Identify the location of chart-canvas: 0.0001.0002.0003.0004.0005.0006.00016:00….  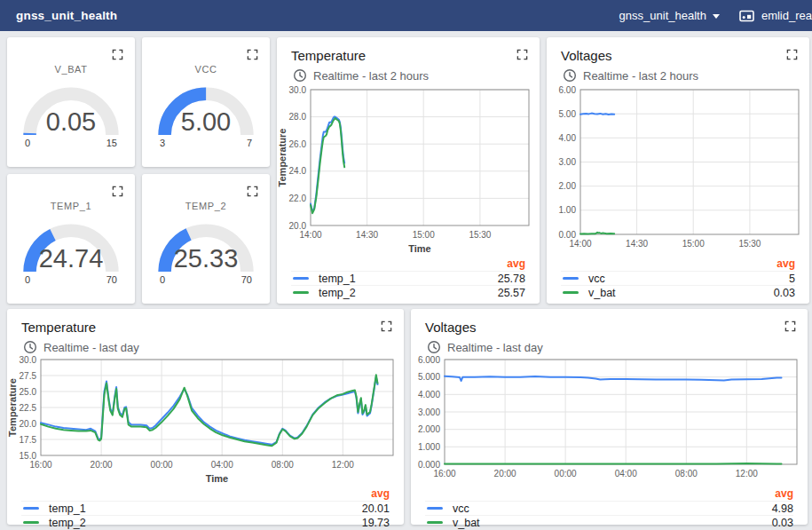
(609, 421).